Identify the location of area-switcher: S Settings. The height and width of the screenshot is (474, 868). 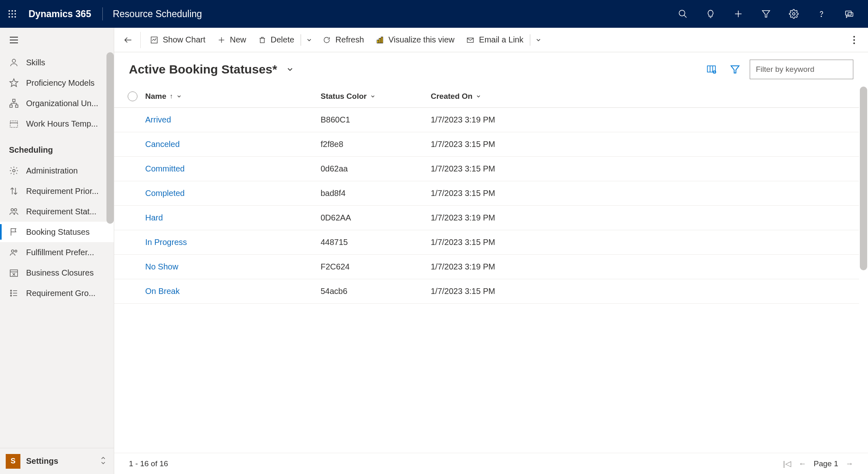
(57, 461).